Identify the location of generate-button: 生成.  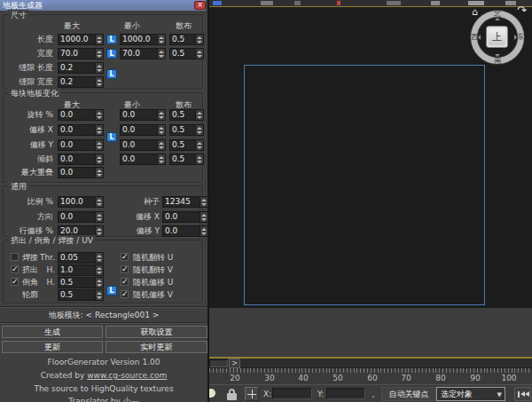
(52, 332).